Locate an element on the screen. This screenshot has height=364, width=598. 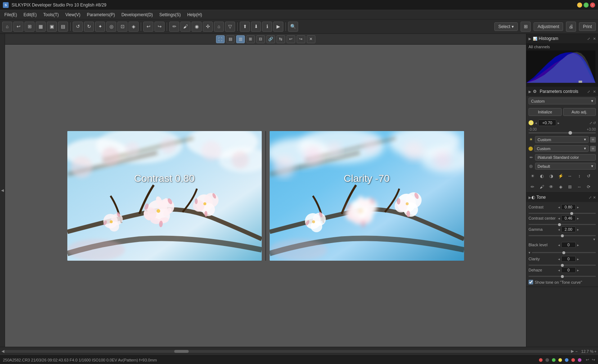
tool-btn-7: ↺ is located at coordinates (589, 176).